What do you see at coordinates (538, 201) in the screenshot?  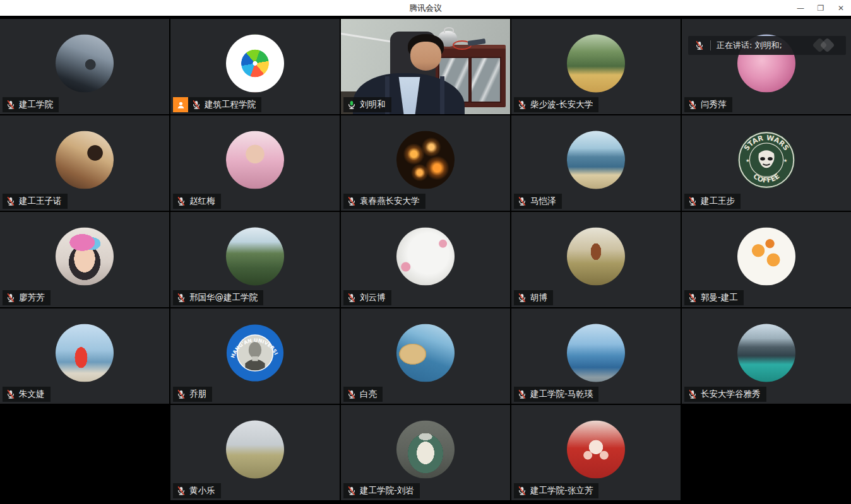 I see `participant-label: 马恺泽` at bounding box center [538, 201].